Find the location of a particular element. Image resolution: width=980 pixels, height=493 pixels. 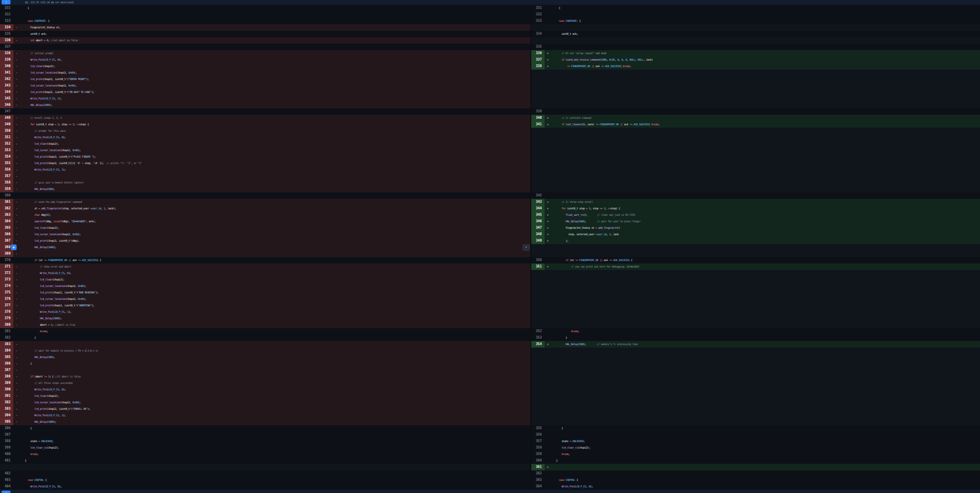

line-number: 383 is located at coordinates (6, 344).